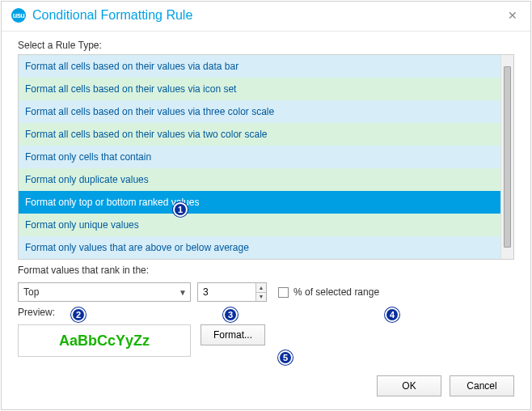  I want to click on scrollbar, so click(507, 157).